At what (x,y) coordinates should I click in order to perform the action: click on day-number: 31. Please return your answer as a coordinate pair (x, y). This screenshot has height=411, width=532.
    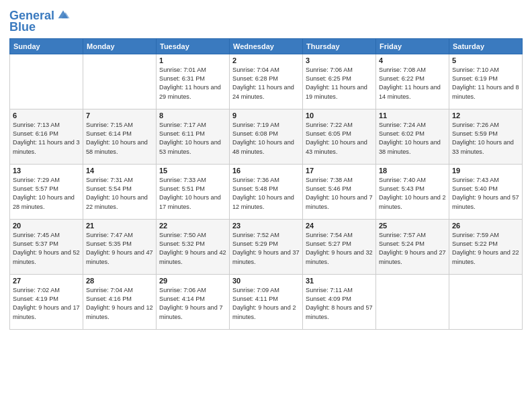
    Looking at the image, I should click on (339, 281).